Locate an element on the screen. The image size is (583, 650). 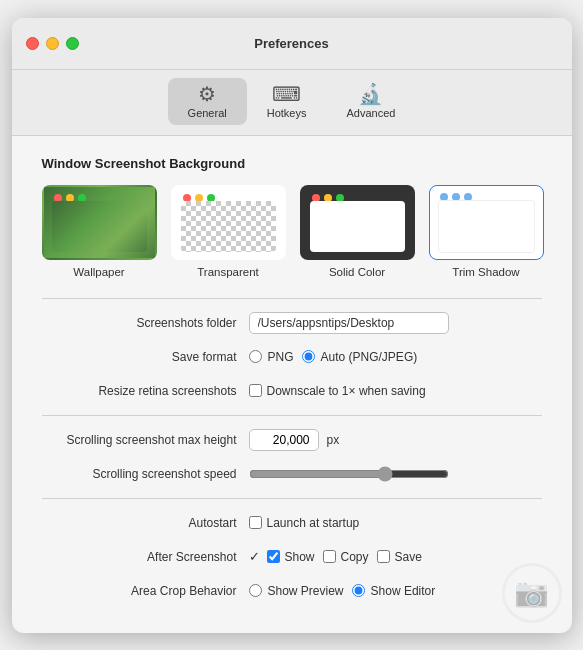
traffic-lights is located at coordinates (52, 44).